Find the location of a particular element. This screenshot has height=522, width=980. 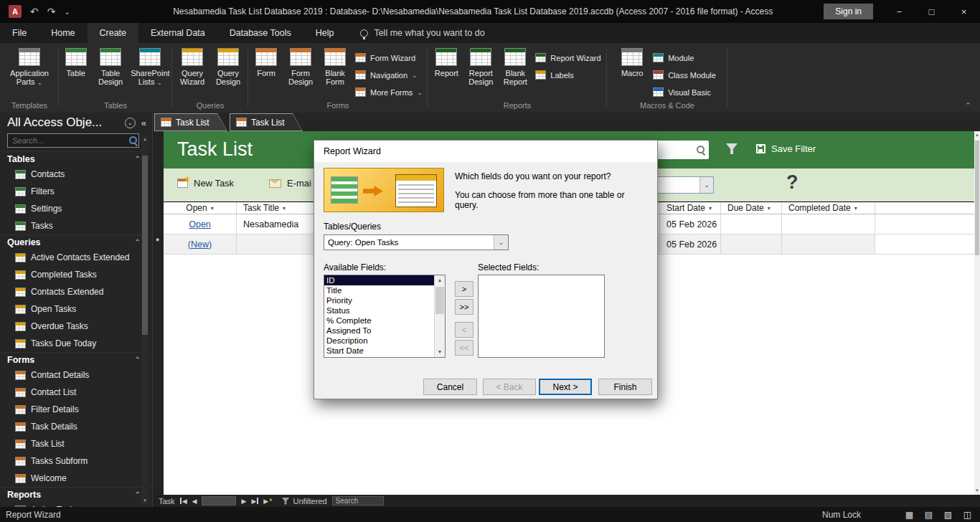

navigation-button: Navigation ⌄ is located at coordinates (389, 75).